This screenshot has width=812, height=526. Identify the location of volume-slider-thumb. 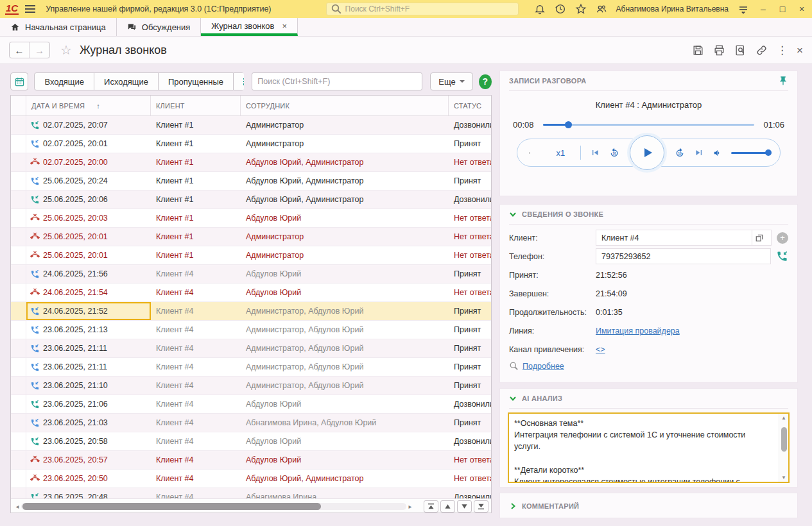
(768, 153).